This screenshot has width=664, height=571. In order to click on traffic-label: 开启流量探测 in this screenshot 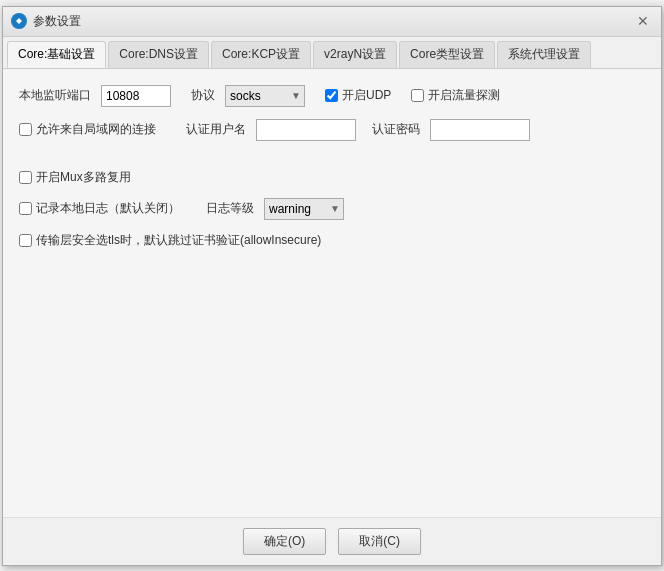, I will do `click(464, 96)`.